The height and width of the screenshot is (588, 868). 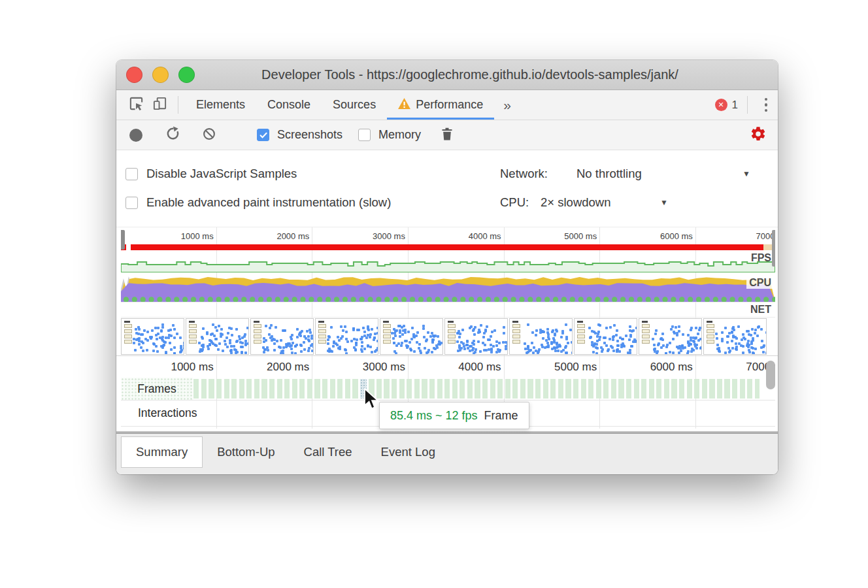 I want to click on overview-right-handle, so click(x=774, y=248).